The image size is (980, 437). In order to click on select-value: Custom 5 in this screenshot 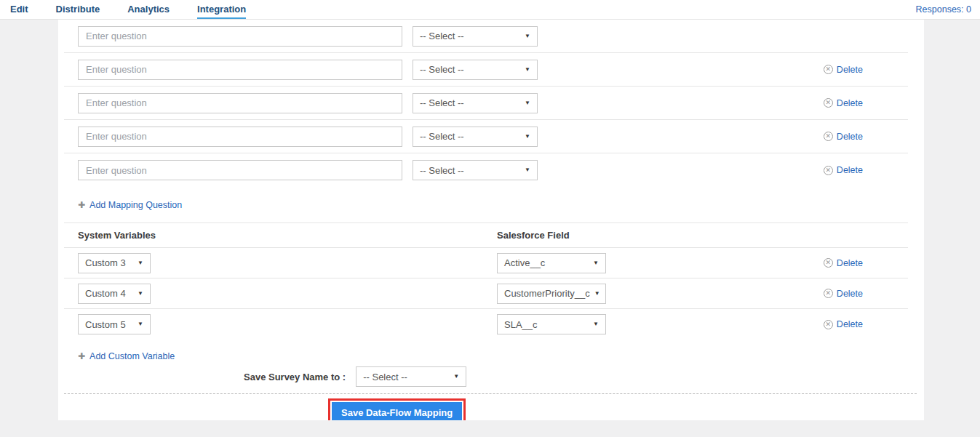, I will do `click(105, 324)`.